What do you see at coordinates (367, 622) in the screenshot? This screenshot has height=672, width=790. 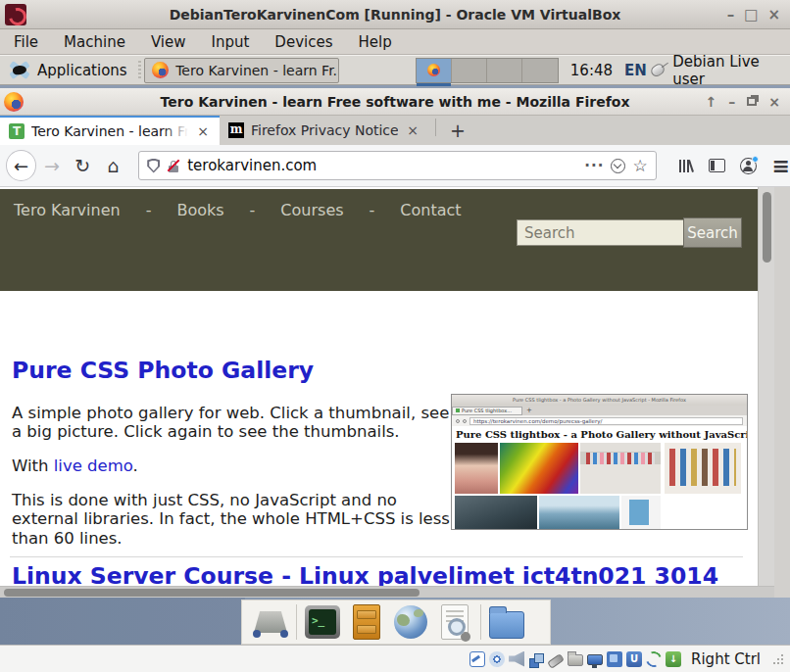 I see `file-cabinet-icon` at bounding box center [367, 622].